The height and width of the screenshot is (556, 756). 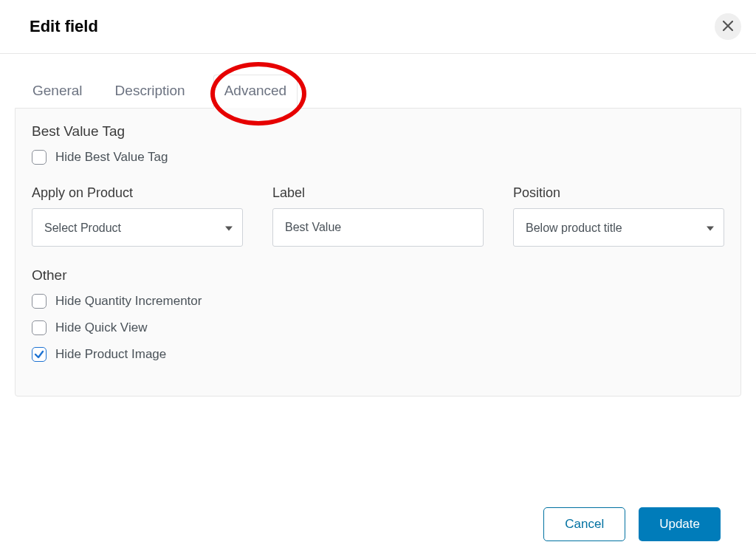 I want to click on field-position: Position Below product title, so click(x=619, y=216).